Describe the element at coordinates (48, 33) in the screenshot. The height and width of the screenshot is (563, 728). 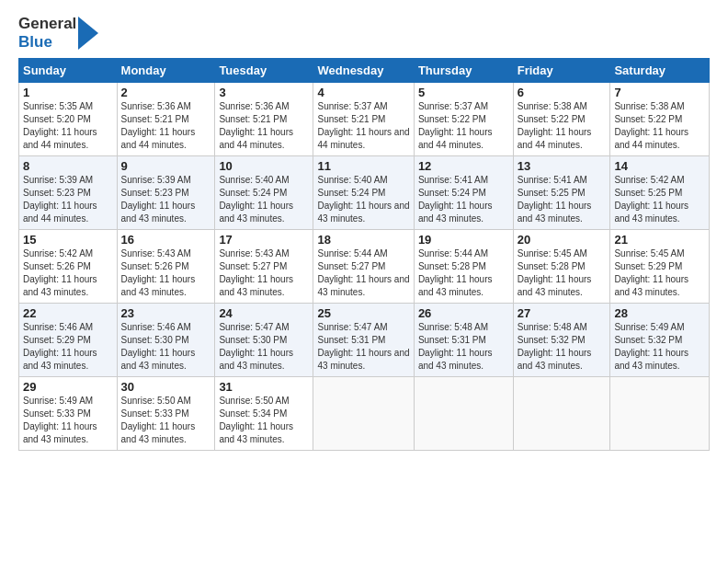
I see `logo-text-block: General Blue` at that location.